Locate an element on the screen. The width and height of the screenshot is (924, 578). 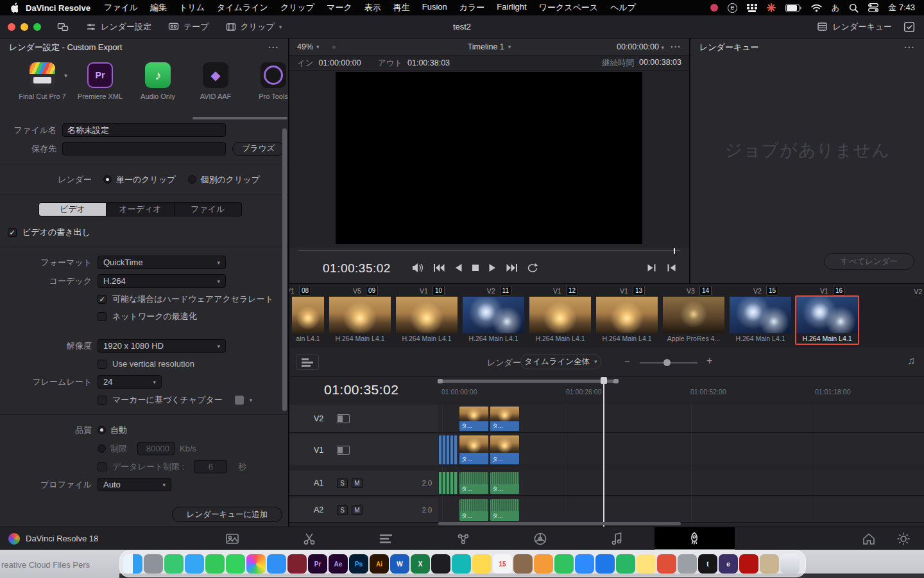
status-app-dot-icon is located at coordinates (714, 8).